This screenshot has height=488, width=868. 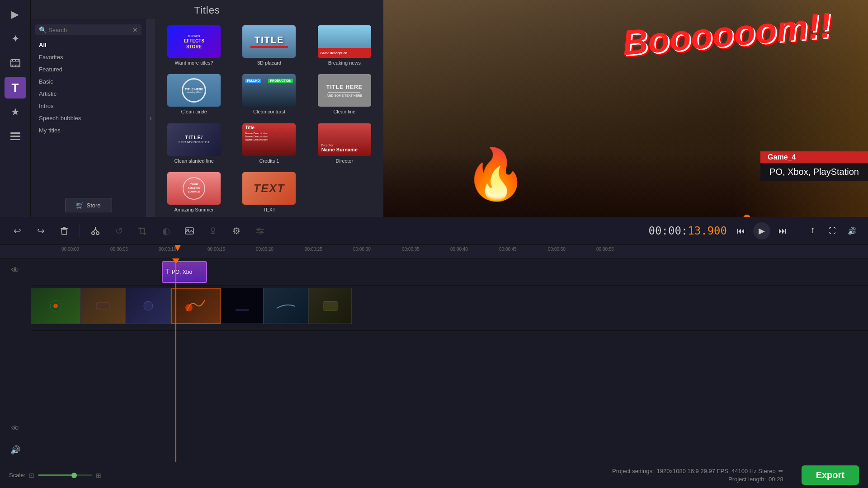 I want to click on preview-game-badge: Game_4, so click(x=814, y=157).